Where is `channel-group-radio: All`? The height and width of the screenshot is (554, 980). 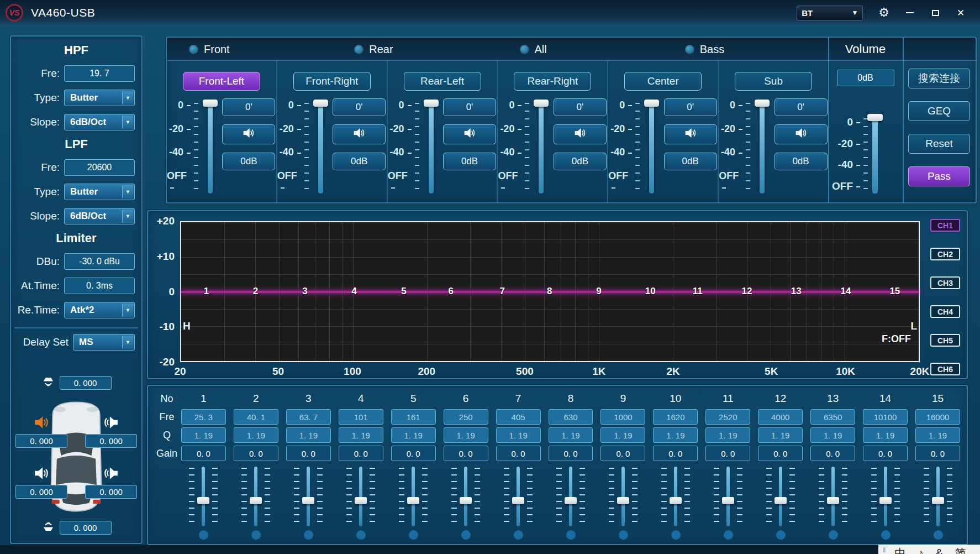 channel-group-radio: All is located at coordinates (580, 49).